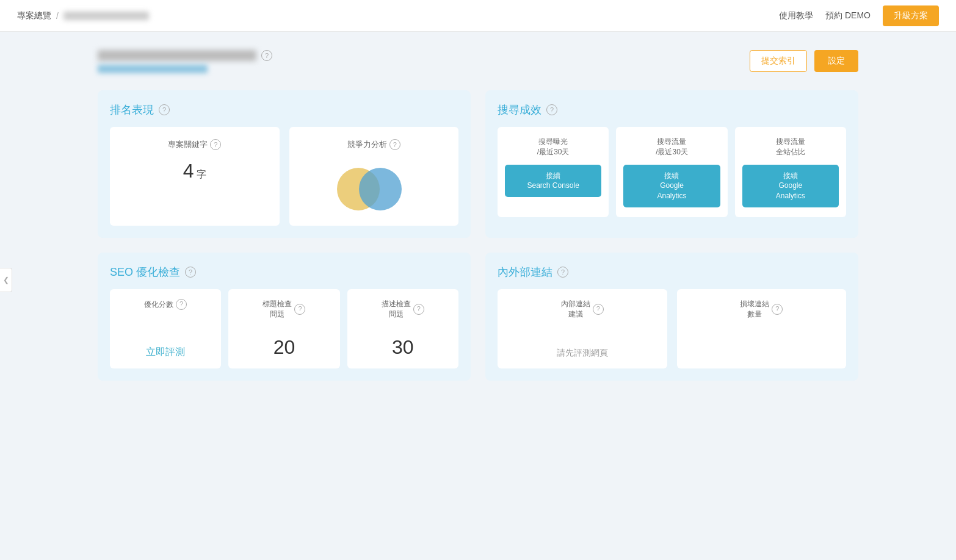  What do you see at coordinates (672, 164) in the screenshot?
I see `search-performance-section: 搜尋成效 ? 搜尋曝光 /最近30天 接續Search Console 搜尋流量…` at bounding box center [672, 164].